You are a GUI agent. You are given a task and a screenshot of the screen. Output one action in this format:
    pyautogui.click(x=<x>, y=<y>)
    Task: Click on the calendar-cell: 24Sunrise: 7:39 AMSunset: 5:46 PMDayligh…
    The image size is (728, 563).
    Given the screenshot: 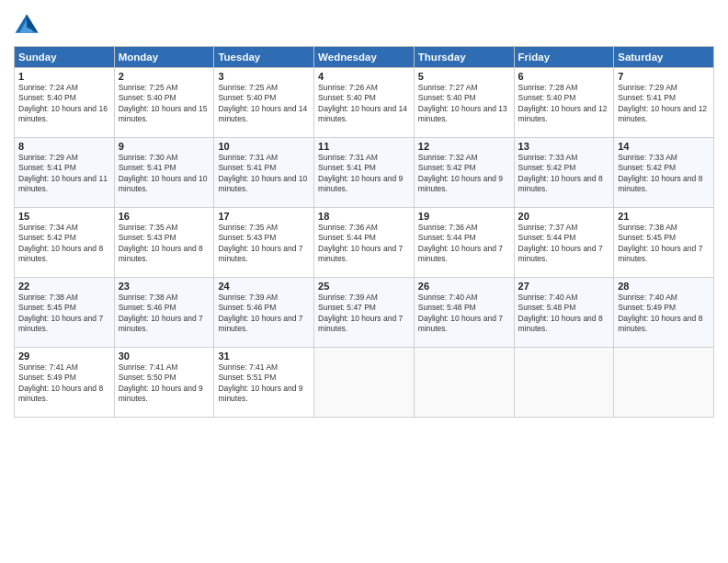 What is the action you would take?
    pyautogui.click(x=265, y=313)
    